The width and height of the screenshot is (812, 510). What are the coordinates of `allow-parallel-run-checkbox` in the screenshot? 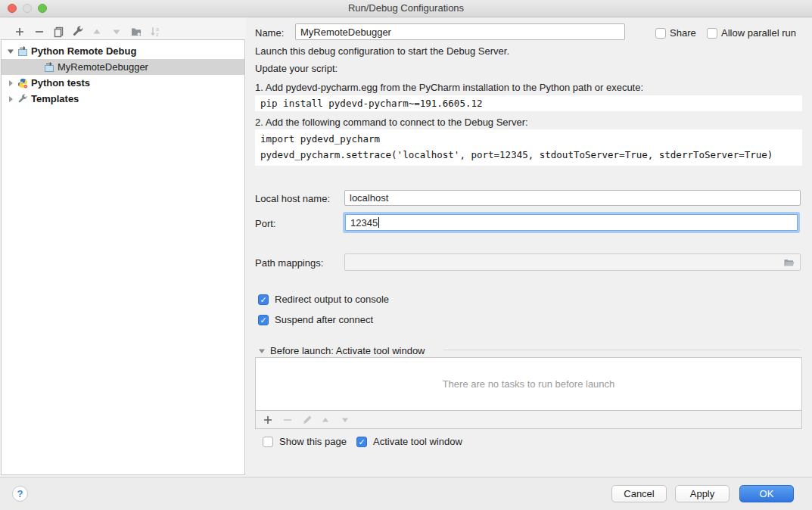 It's located at (712, 33).